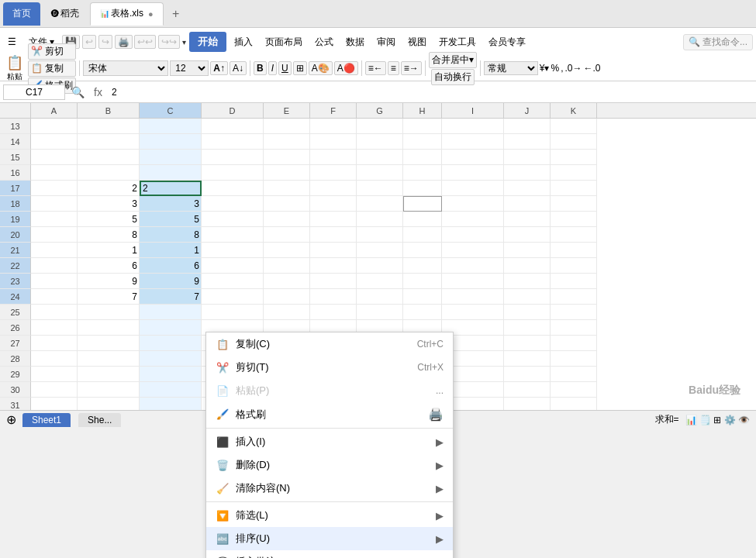  What do you see at coordinates (54, 219) in the screenshot?
I see `cell-a19` at bounding box center [54, 219].